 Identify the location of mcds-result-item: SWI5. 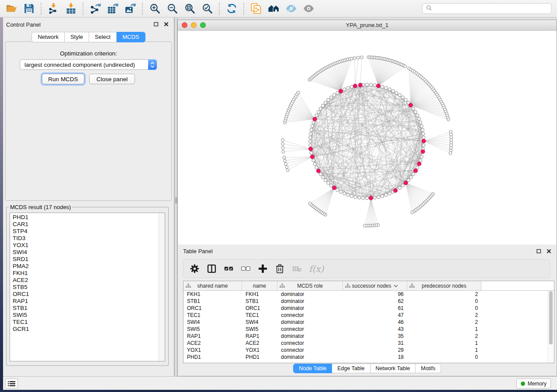
(84, 315).